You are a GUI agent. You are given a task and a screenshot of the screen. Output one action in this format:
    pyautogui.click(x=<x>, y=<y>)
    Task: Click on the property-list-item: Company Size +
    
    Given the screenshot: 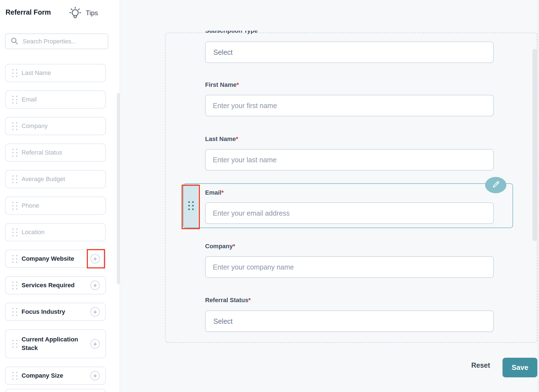 What is the action you would take?
    pyautogui.click(x=55, y=376)
    